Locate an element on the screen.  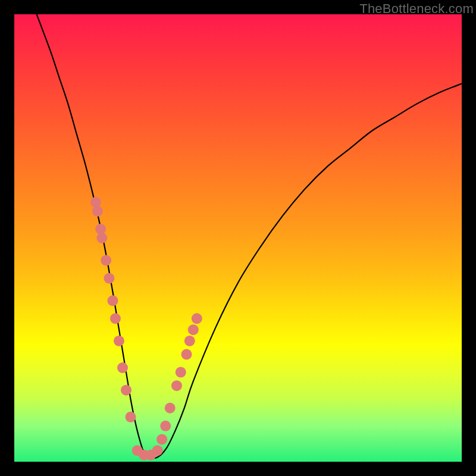
watermark-label: TheBottleneck.com is located at coordinates (416, 9).